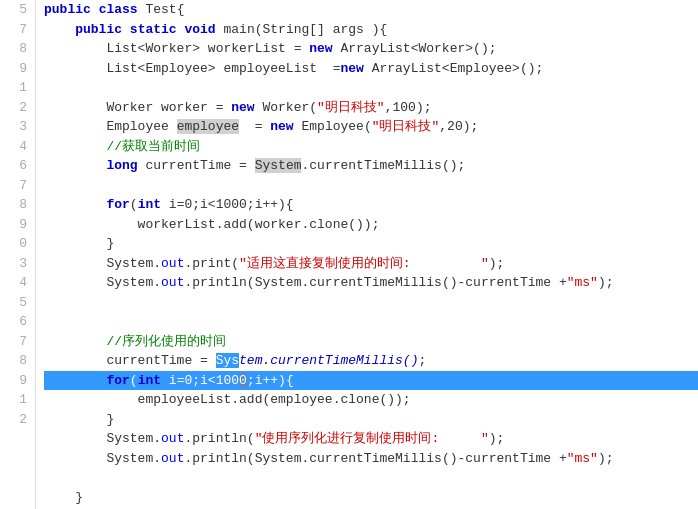 This screenshot has height=509, width=698. Describe the element at coordinates (371, 10) in the screenshot. I see `code-line: public class Test{` at that location.